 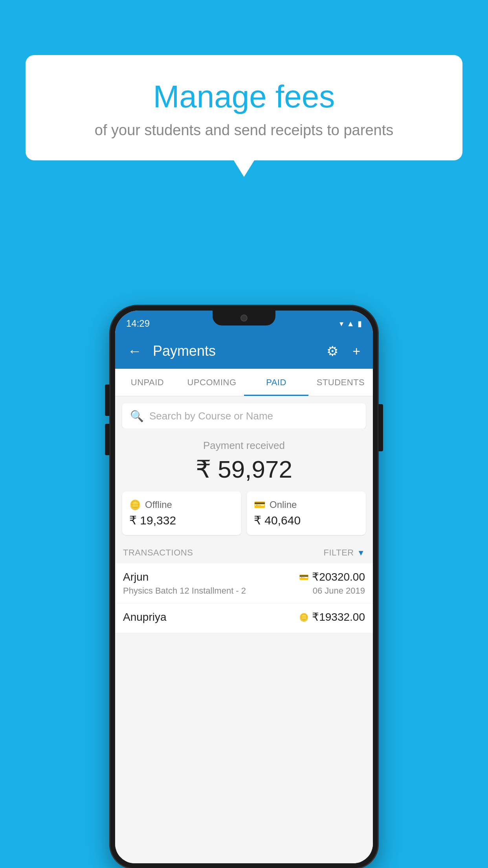 I want to click on offline-amount: ₹ 19,332, so click(x=182, y=520).